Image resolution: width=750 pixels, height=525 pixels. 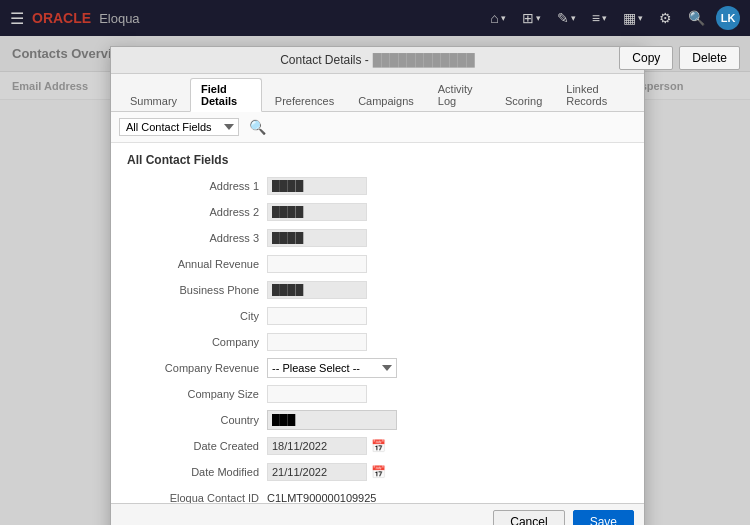 I want to click on tab-field-details: Field Details, so click(x=226, y=95).